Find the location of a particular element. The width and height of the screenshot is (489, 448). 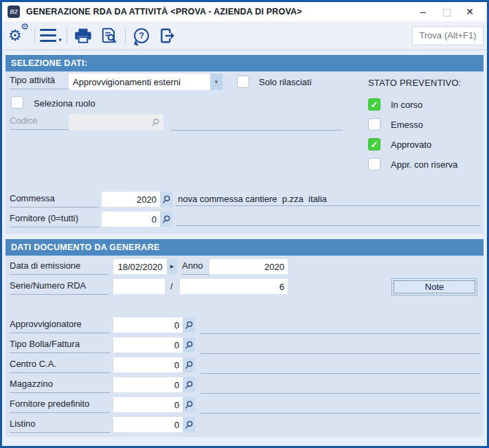

commessa-input is located at coordinates (130, 199).